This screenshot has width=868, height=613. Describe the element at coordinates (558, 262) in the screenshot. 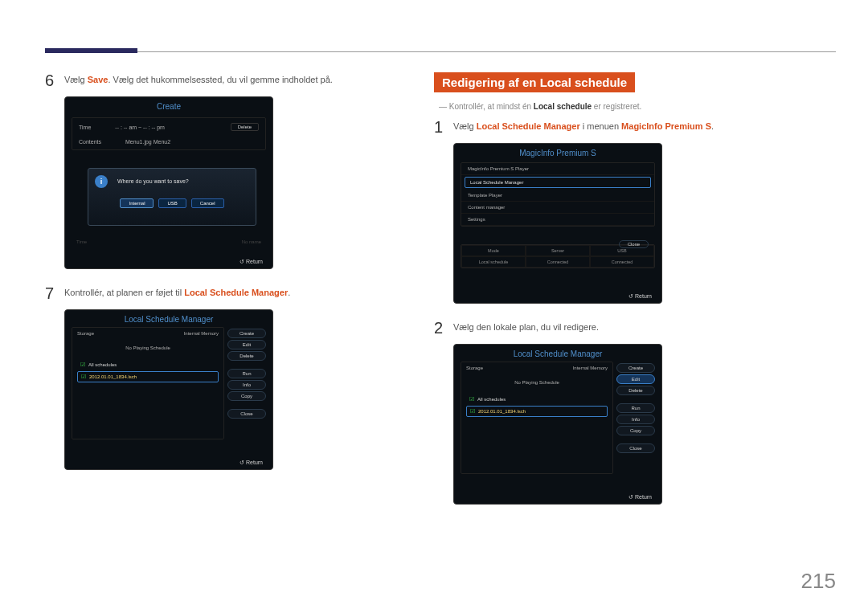

I see `status-v-server: Connected` at that location.